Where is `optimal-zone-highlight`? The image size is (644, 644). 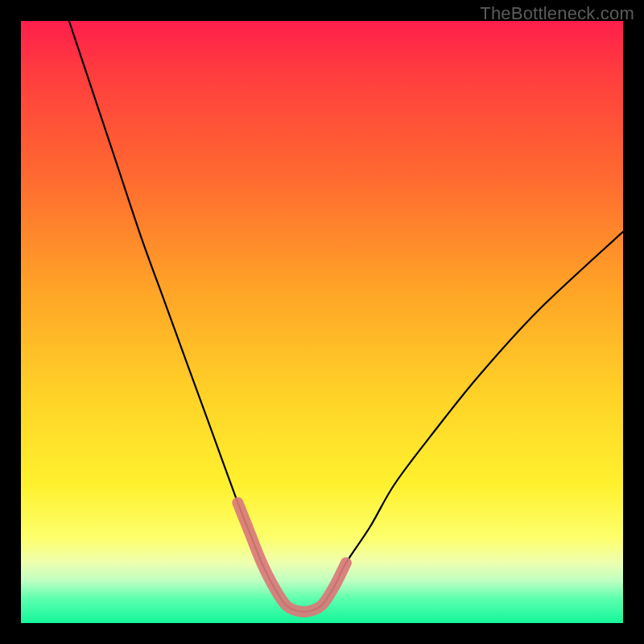
optimal-zone-highlight is located at coordinates (291, 557).